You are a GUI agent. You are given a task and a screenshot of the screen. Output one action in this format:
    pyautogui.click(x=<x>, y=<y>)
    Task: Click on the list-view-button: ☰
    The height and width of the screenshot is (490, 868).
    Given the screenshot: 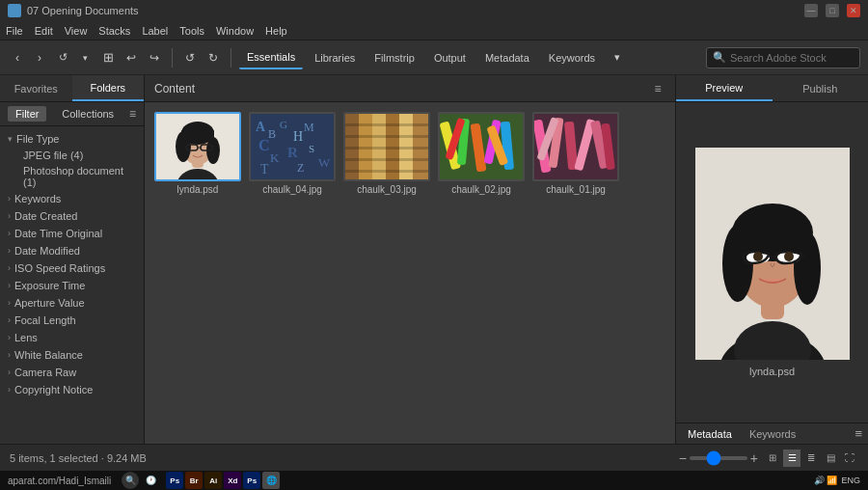 What is the action you would take?
    pyautogui.click(x=792, y=458)
    